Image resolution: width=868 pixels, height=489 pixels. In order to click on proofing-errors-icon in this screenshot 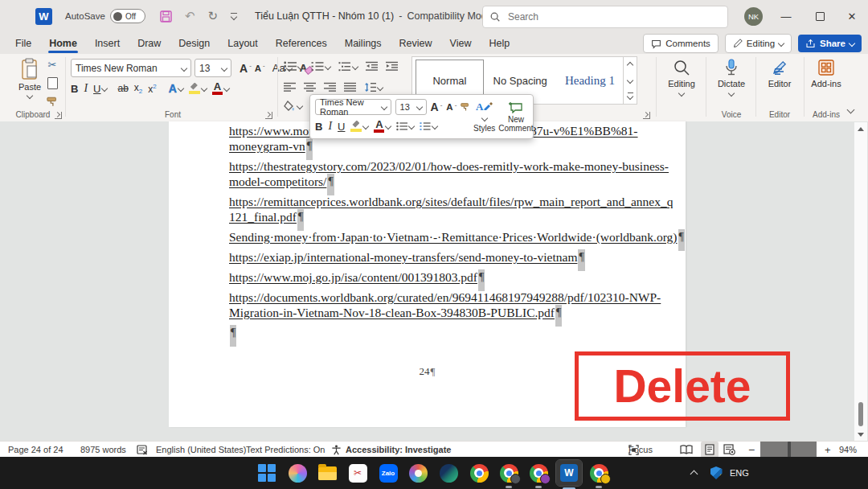, I will do `click(142, 450)`.